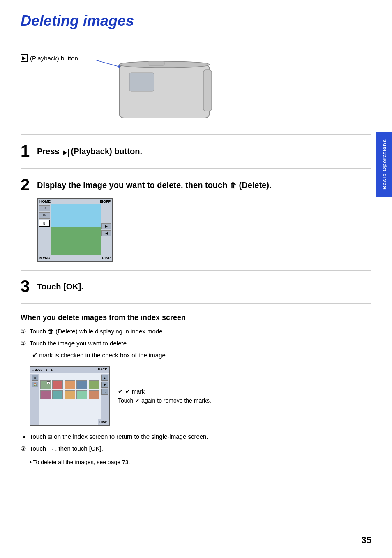 Image resolution: width=392 pixels, height=558 pixels. What do you see at coordinates (75, 201) in the screenshot?
I see `screen-top-bar: HOME ⊞OFF` at bounding box center [75, 201].